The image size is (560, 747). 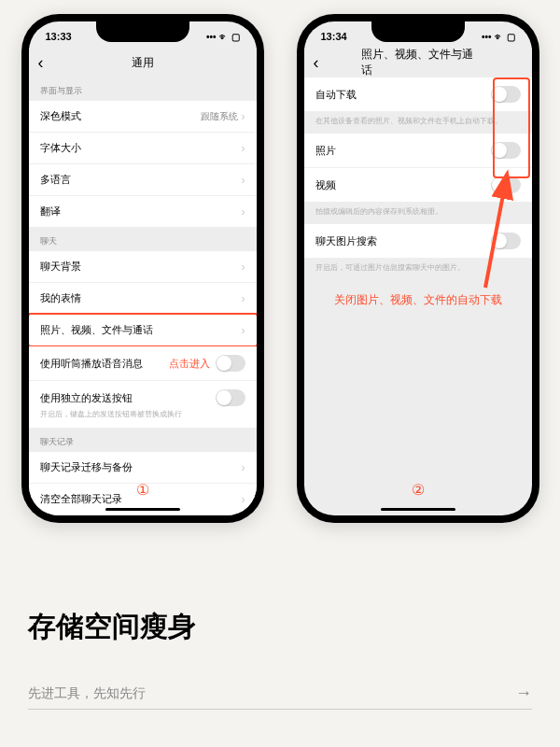 What do you see at coordinates (231, 363) in the screenshot?
I see `toggle-earpiece` at bounding box center [231, 363].